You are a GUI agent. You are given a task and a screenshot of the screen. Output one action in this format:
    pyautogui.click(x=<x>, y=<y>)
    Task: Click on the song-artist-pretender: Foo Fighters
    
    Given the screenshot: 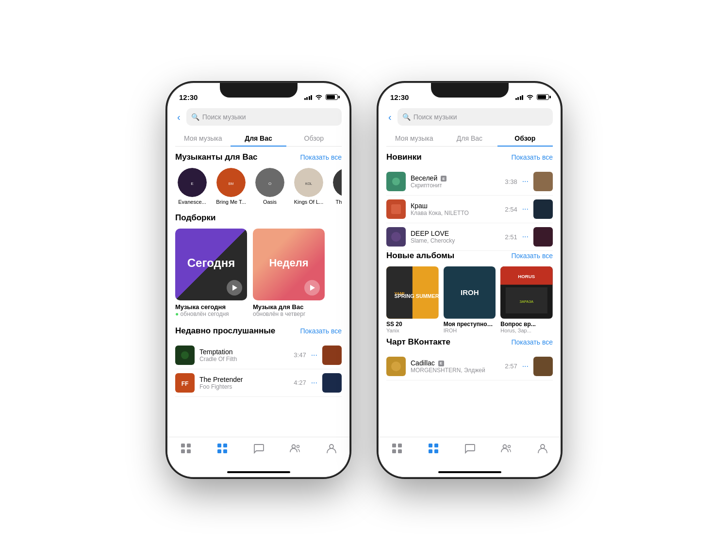 What is the action you would take?
    pyautogui.click(x=244, y=387)
    